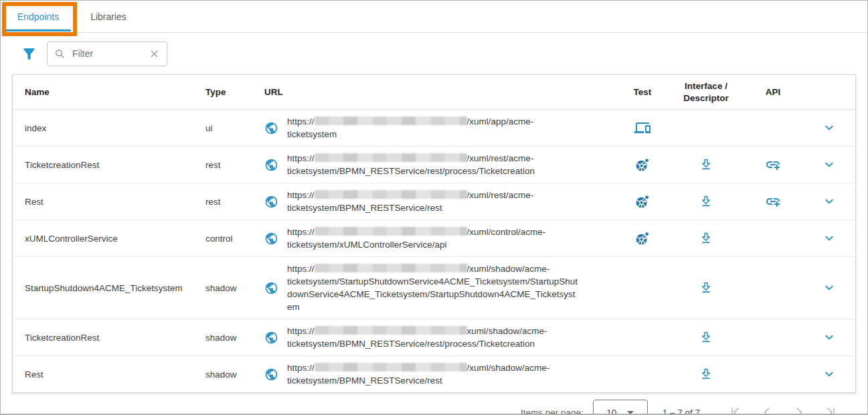 This screenshot has width=868, height=415. What do you see at coordinates (612, 411) in the screenshot?
I see `page-size-value: 10` at bounding box center [612, 411].